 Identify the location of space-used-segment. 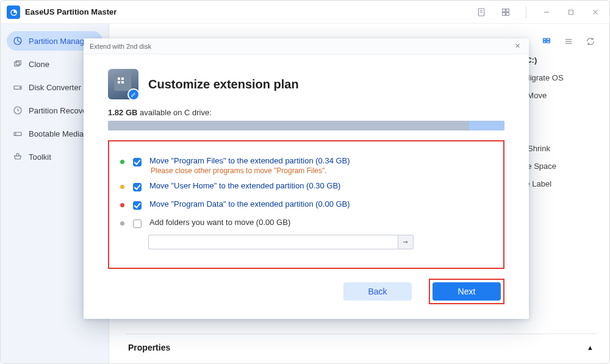
(289, 126).